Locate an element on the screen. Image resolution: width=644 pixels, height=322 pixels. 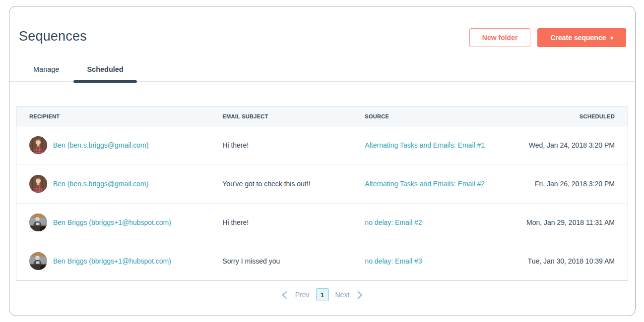
source-link: no delay: Email #2 is located at coordinates (393, 222).